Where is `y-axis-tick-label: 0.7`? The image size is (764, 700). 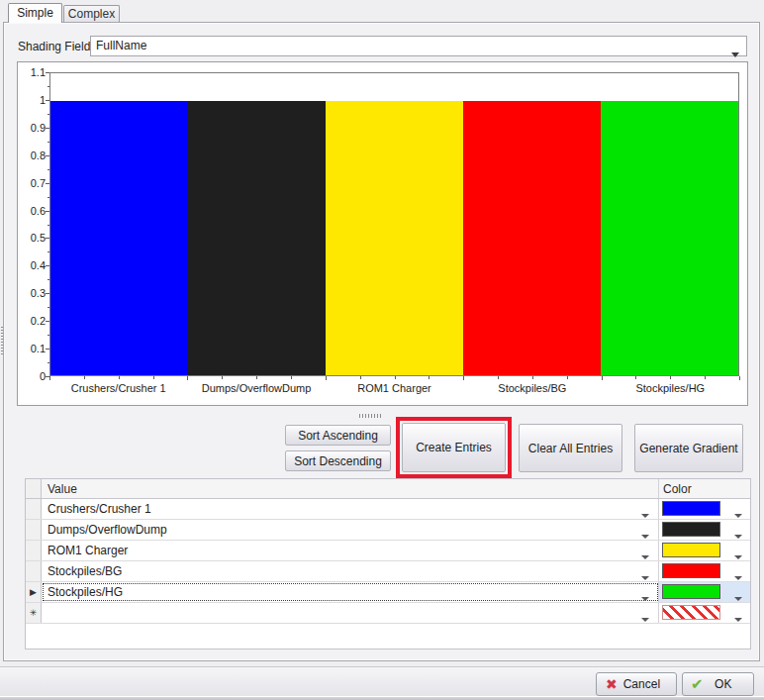
y-axis-tick-label: 0.7 is located at coordinates (33, 183).